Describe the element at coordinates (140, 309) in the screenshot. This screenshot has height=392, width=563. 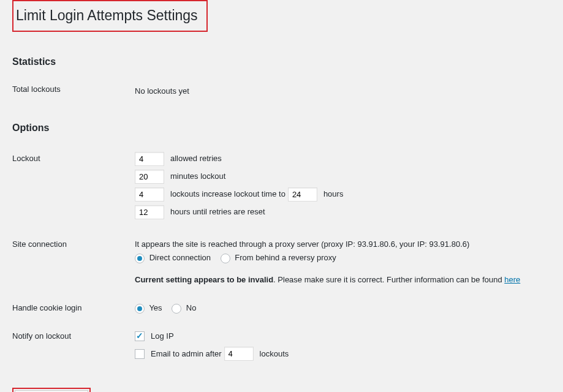
I see `cookie-yes-radio` at that location.